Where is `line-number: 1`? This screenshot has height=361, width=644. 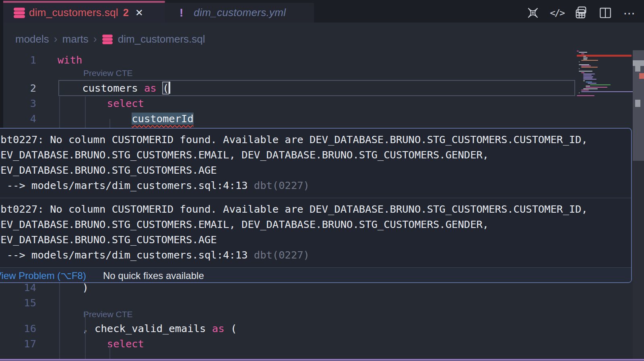
line-number: 1 is located at coordinates (18, 60).